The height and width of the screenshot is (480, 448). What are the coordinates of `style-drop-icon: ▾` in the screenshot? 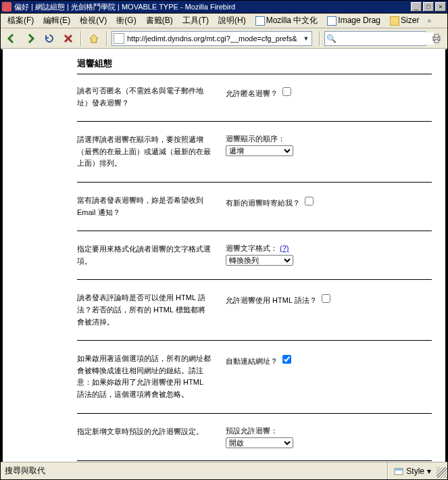 It's located at (429, 471).